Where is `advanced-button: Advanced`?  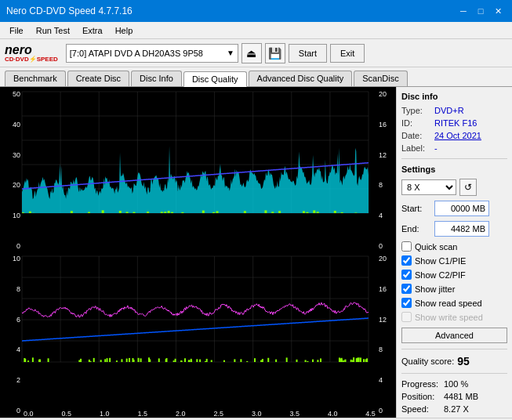 advanced-button: Advanced is located at coordinates (455, 335).